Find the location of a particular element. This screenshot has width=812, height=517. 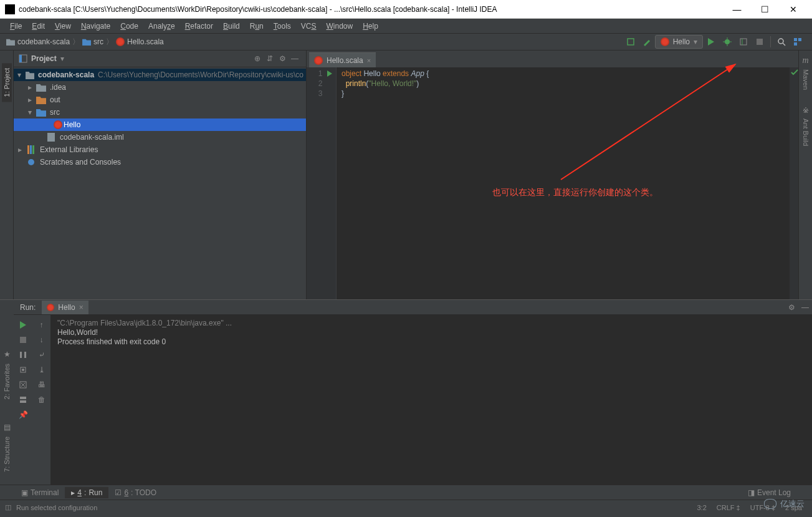

tool-event-log: ◨Event Log is located at coordinates (769, 493).